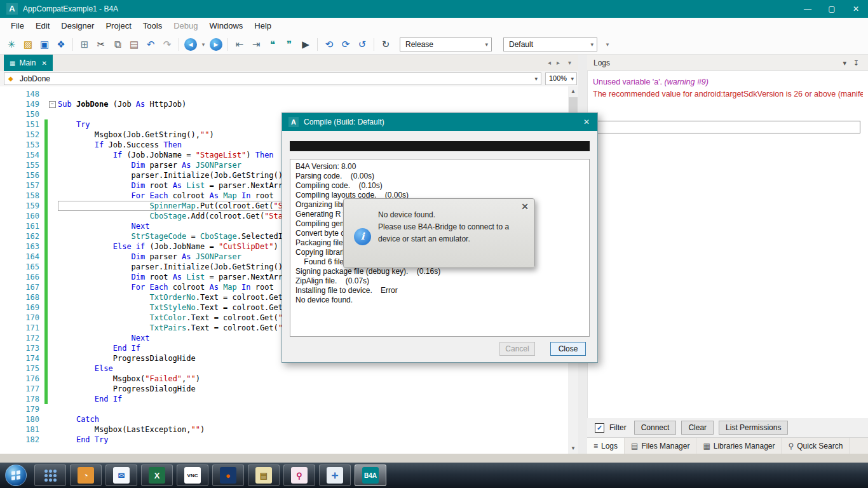  Describe the element at coordinates (22, 419) in the screenshot. I see `line-number: 180` at that location.